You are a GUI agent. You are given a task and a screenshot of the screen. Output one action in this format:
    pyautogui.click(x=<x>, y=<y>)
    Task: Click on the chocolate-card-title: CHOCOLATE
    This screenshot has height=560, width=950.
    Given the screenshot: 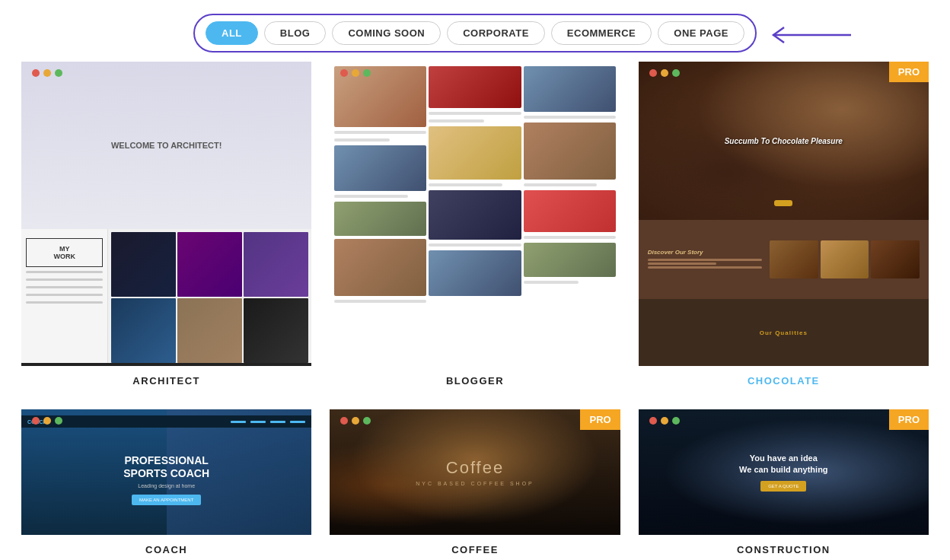 What is the action you would take?
    pyautogui.click(x=784, y=379)
    